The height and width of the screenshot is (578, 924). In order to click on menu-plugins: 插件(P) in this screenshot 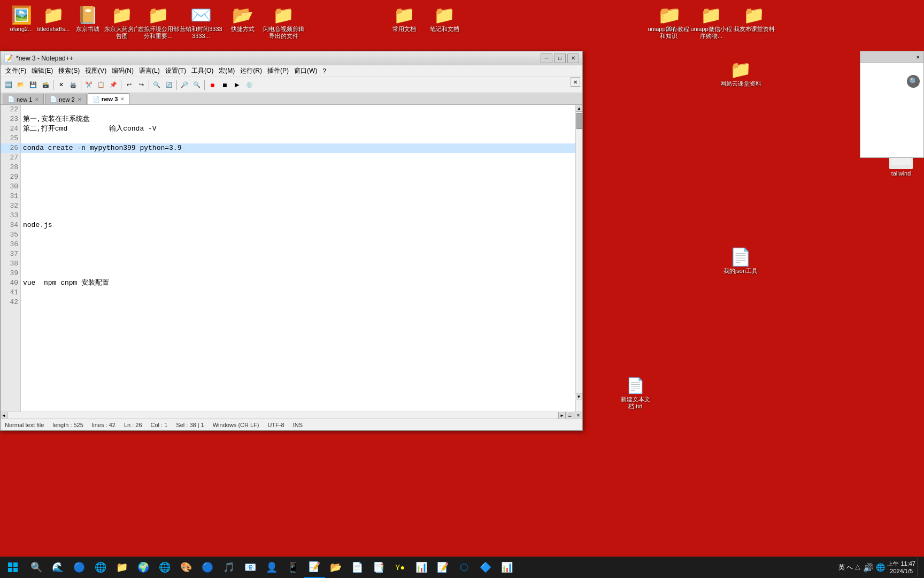, I will do `click(278, 71)`.